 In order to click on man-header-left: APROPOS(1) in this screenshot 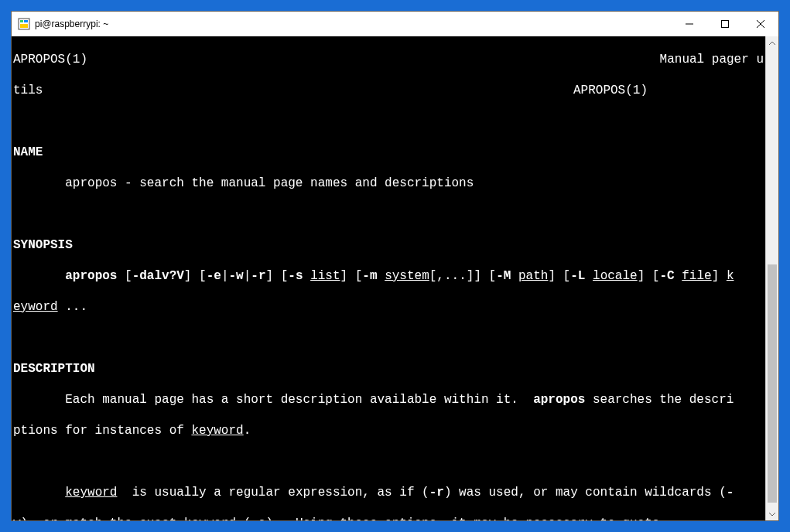, I will do `click(50, 60)`.